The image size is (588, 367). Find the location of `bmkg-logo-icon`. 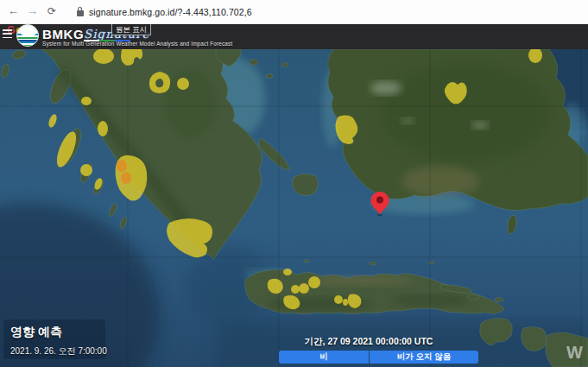

bmkg-logo-icon is located at coordinates (28, 35).